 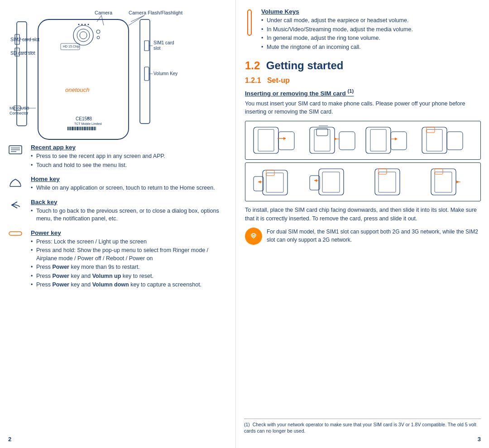 What do you see at coordinates (337, 21) in the screenshot?
I see `list-item: Under call mode, adjust the earpiece or …` at bounding box center [337, 21].